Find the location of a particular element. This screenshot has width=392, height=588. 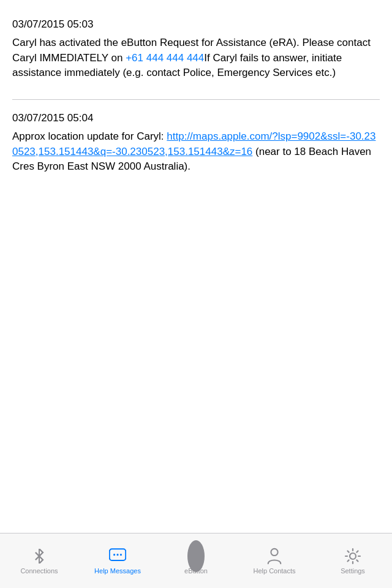

timestamp-1: 03/07/2015 05:03 is located at coordinates (196, 24).